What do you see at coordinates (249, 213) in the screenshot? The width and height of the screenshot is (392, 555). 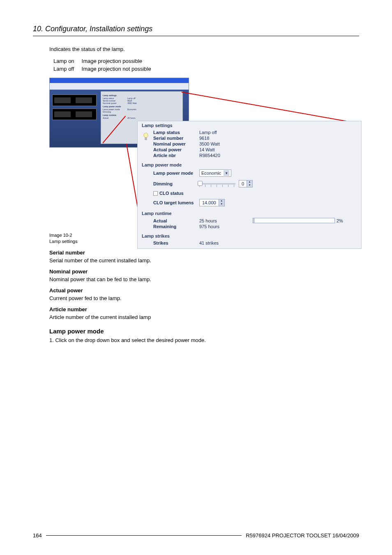 I see `group-title-runtime: Lamp runtime` at bounding box center [249, 213].